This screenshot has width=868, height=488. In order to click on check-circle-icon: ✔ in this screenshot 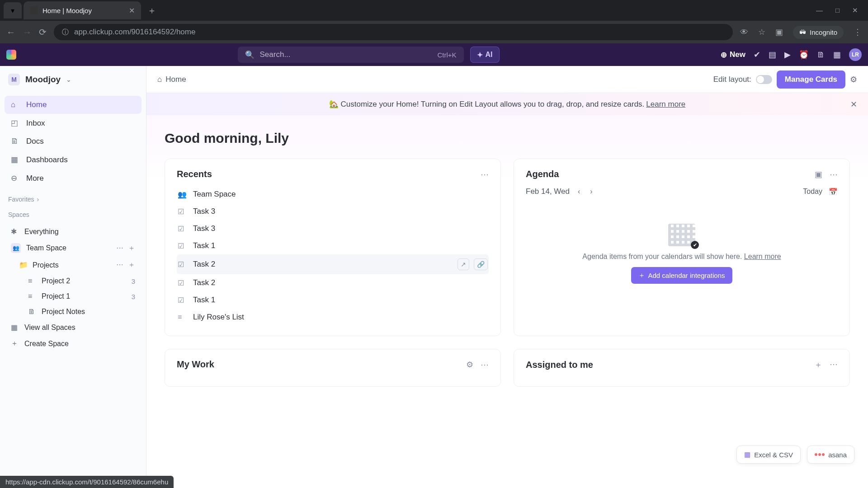, I will do `click(757, 55)`.